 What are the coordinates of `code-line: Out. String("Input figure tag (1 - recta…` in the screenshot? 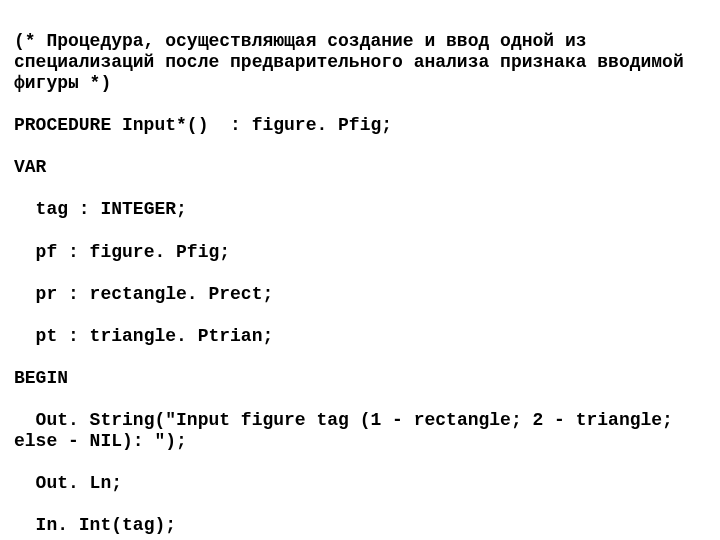 It's located at (360, 431).